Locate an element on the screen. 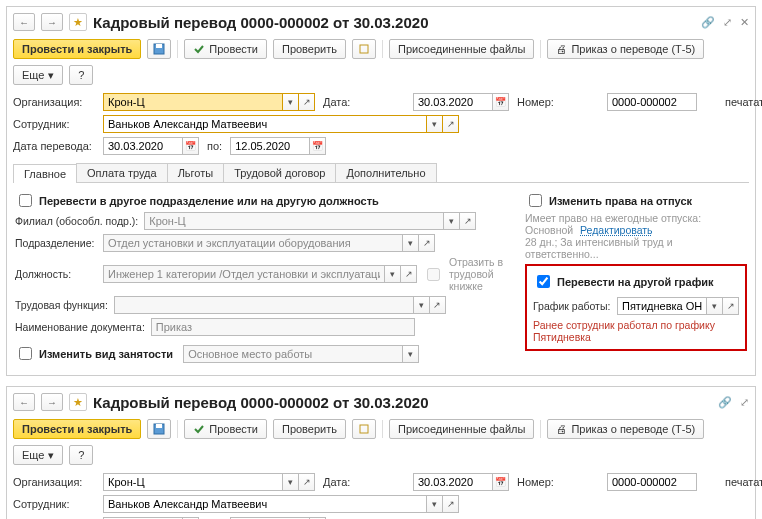 Image resolution: width=762 pixels, height=519 pixels. transfer-date-label: Дата перевода: is located at coordinates (54, 146).